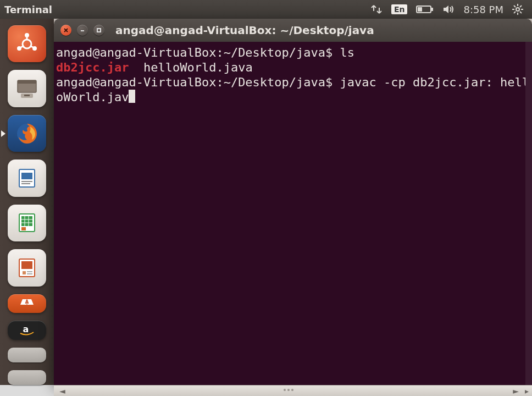  Describe the element at coordinates (529, 213) in the screenshot. I see `terminal-scrollbar` at that location.